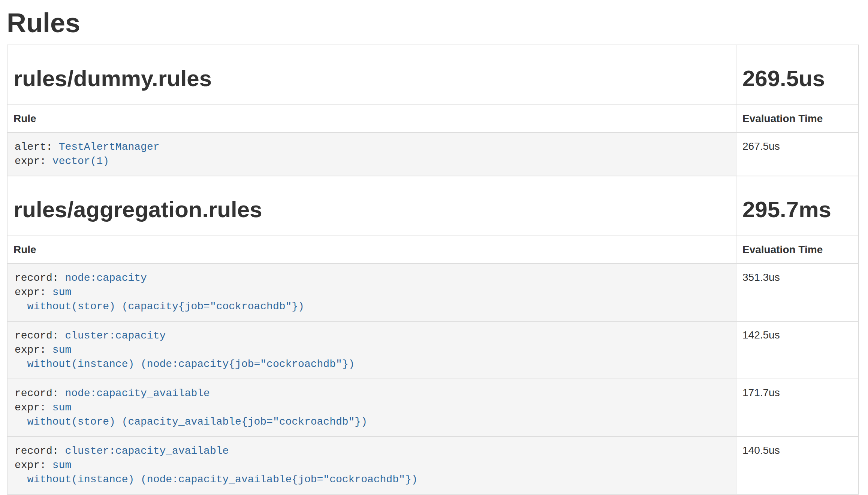 This screenshot has width=868, height=495. Describe the element at coordinates (160, 300) in the screenshot. I see `rule-expr-link: sum without(store) (capacity{job="cockro…` at that location.